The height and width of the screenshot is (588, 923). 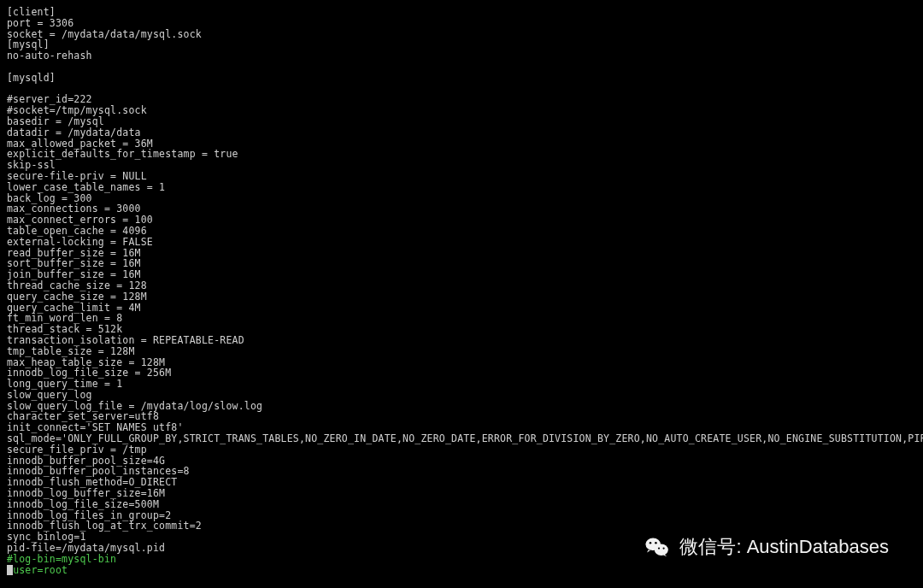 What do you see at coordinates (766, 547) in the screenshot?
I see `watermark: 微信号: AustinDatabases` at bounding box center [766, 547].